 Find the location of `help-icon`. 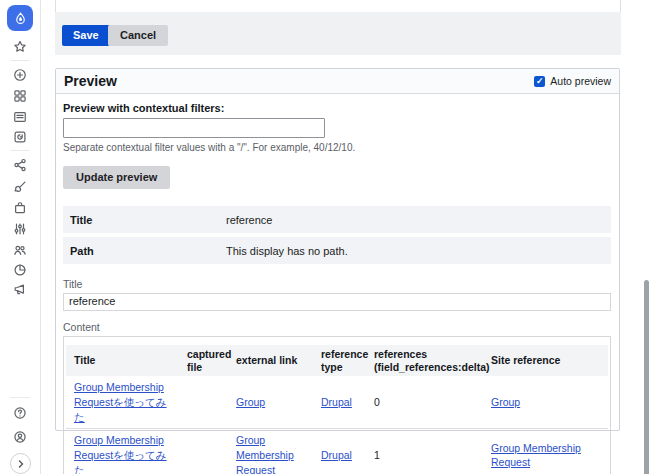

help-icon is located at coordinates (20, 413).